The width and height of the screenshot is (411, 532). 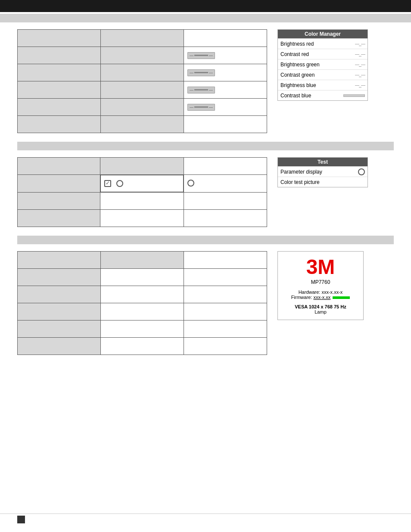 I want to click on color-manager-grid: —— —— ——, so click(x=142, y=81).